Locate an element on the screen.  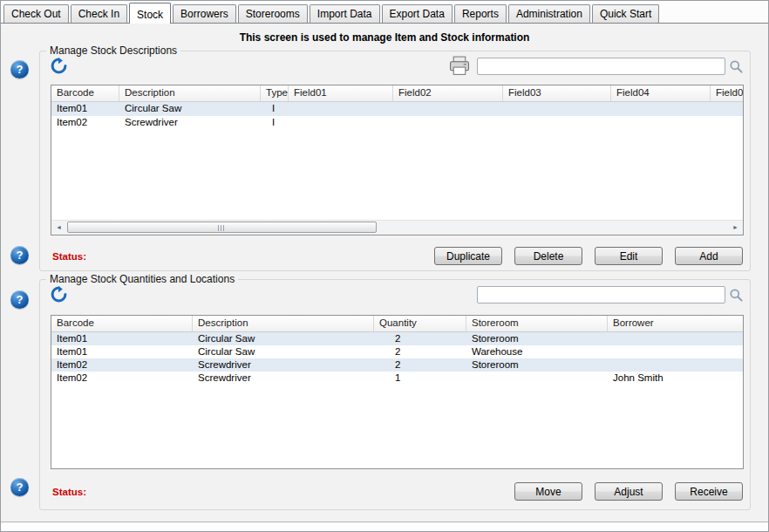
tab-import-data: Import Data is located at coordinates (345, 14).